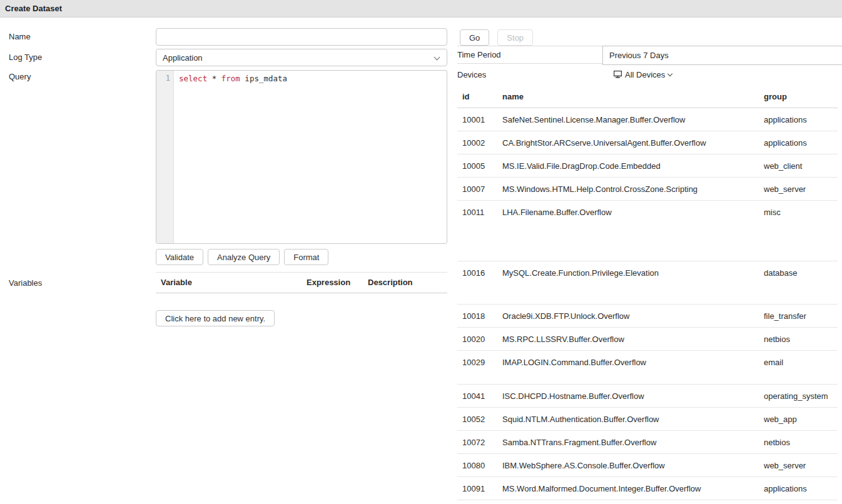  What do you see at coordinates (647, 189) in the screenshot?
I see `table-row: 10007MS.Windows.HTML.Help.Control.CrossZ…` at bounding box center [647, 189].